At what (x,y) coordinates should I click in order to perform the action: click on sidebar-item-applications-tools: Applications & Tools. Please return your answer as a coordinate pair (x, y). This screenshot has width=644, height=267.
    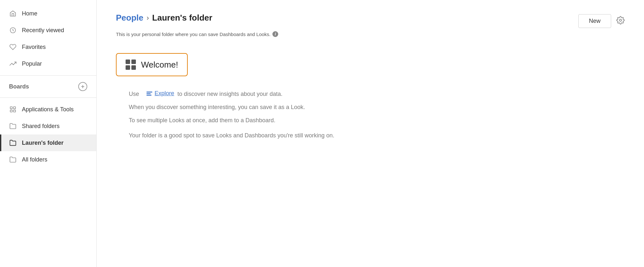
    Looking at the image, I should click on (48, 109).